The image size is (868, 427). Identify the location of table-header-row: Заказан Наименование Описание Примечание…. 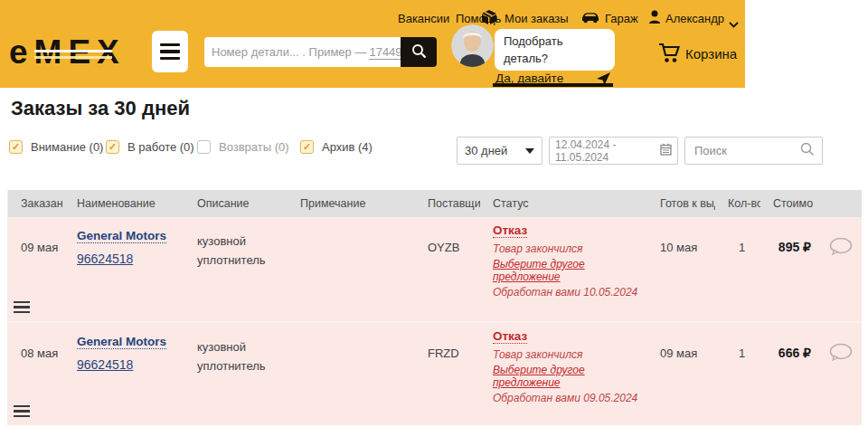
(435, 204).